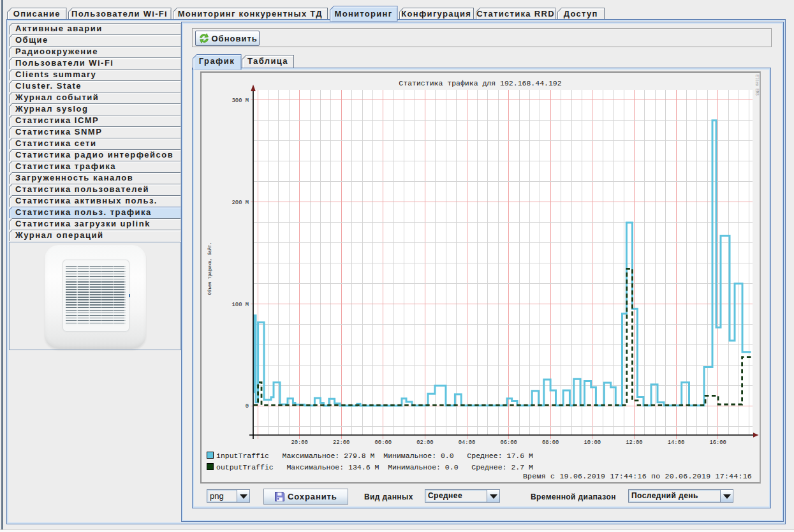 This screenshot has height=532, width=794. What do you see at coordinates (240, 101) in the screenshot?
I see `svg-text: 300 M` at bounding box center [240, 101].